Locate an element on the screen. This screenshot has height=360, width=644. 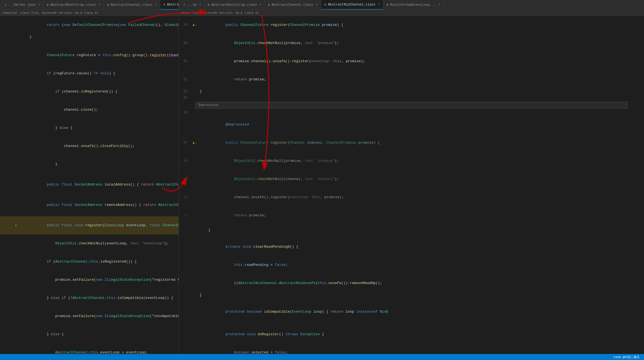
right-ac-close: × is located at coordinates (317, 5).